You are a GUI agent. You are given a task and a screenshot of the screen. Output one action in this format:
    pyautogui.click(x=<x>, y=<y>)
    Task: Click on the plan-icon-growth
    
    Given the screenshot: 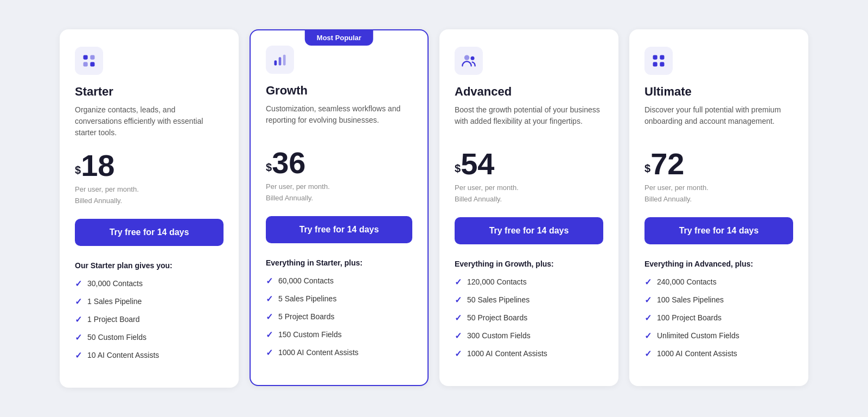 What is the action you would take?
    pyautogui.click(x=280, y=60)
    